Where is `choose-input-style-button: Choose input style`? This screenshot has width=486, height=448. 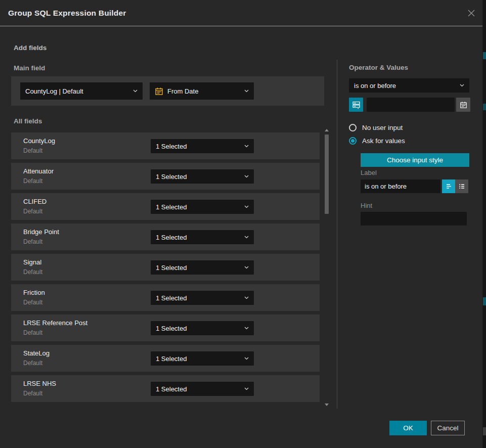 choose-input-style-button: Choose input style is located at coordinates (415, 160).